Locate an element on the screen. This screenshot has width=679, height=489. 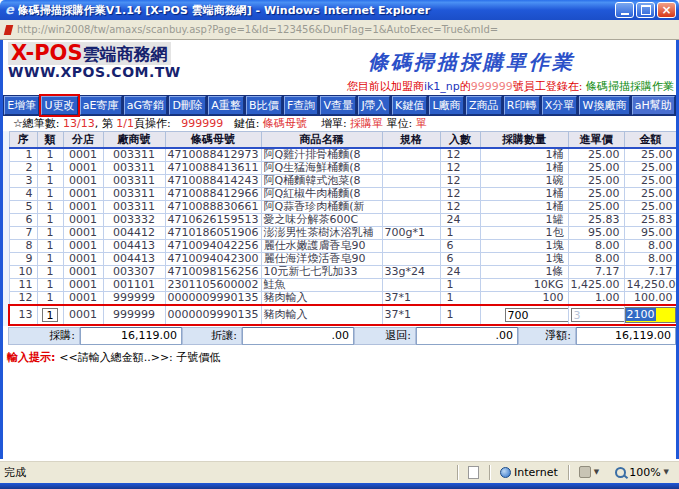
chevron-down-icon: ▼ is located at coordinates (666, 472).